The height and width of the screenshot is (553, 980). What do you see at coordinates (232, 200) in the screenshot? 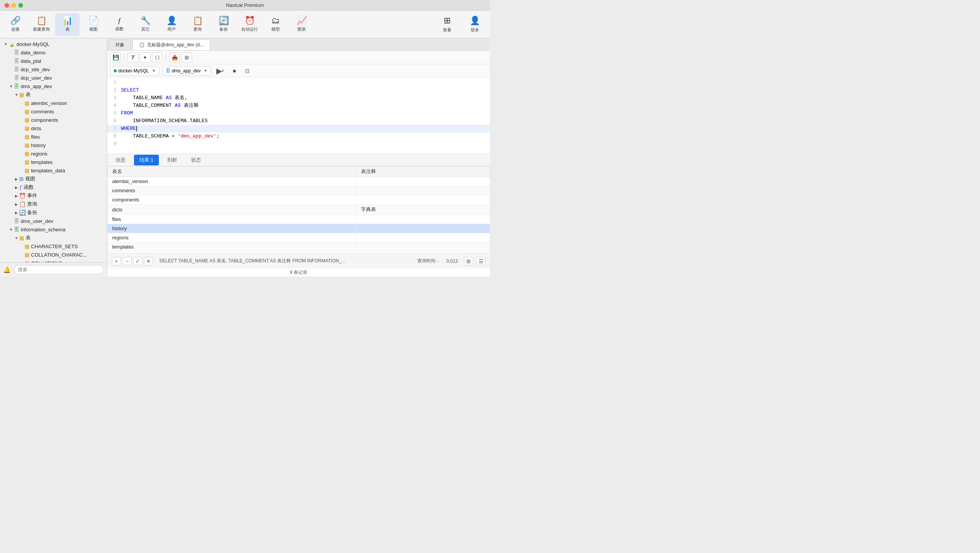
I see `cell-table-name: components` at bounding box center [232, 200].